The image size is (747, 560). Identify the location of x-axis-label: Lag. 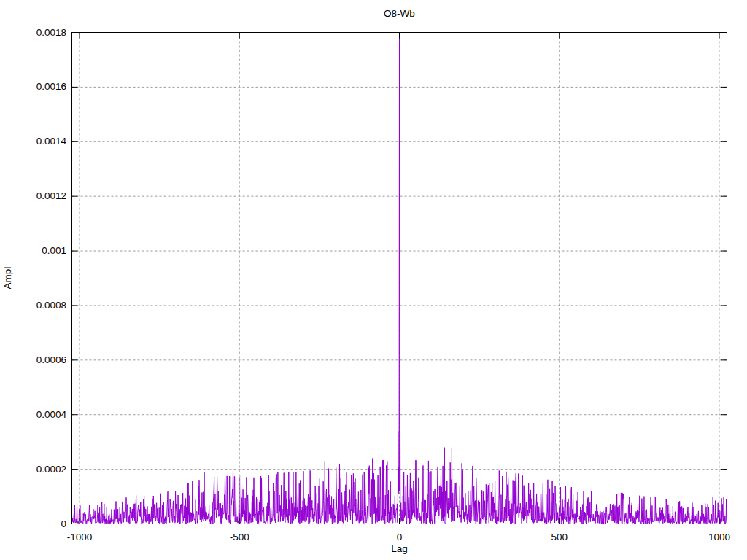
(400, 549).